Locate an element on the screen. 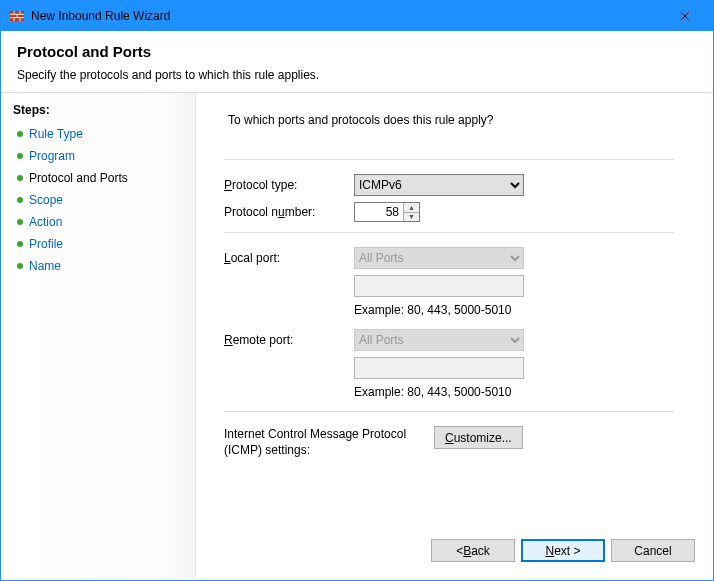 This screenshot has height=581, width=714. row-icmp-settings: Internet Control Message Protocol (ICMP)… is located at coordinates (458, 442).